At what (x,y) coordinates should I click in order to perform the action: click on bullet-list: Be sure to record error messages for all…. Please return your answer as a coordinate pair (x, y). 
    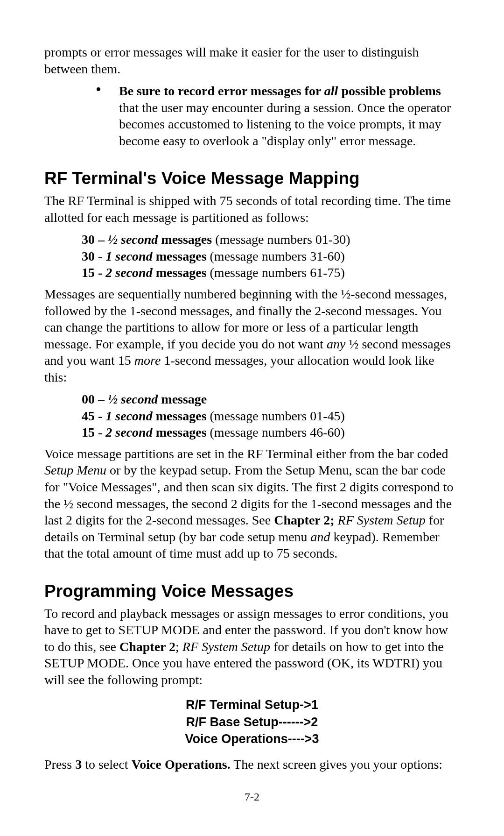
    Looking at the image, I should click on (278, 116).